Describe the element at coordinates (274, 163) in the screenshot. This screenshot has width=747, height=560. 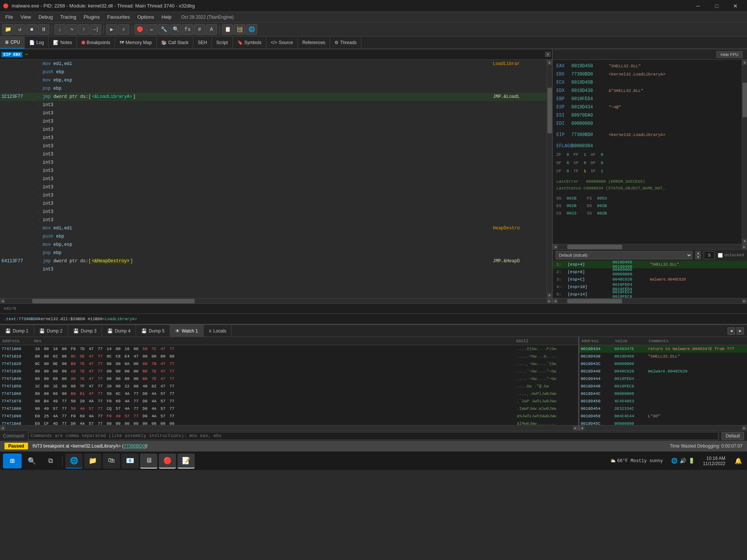
I see `disasm-line-12: ·int3` at that location.